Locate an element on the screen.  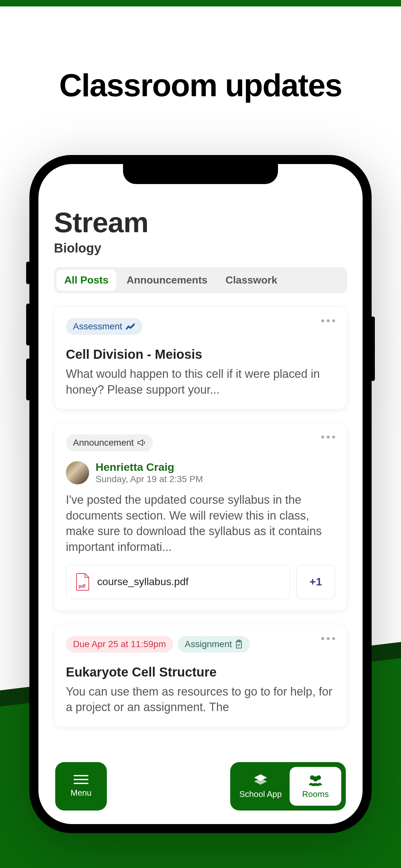
page-subtitle: Biology is located at coordinates (201, 248).